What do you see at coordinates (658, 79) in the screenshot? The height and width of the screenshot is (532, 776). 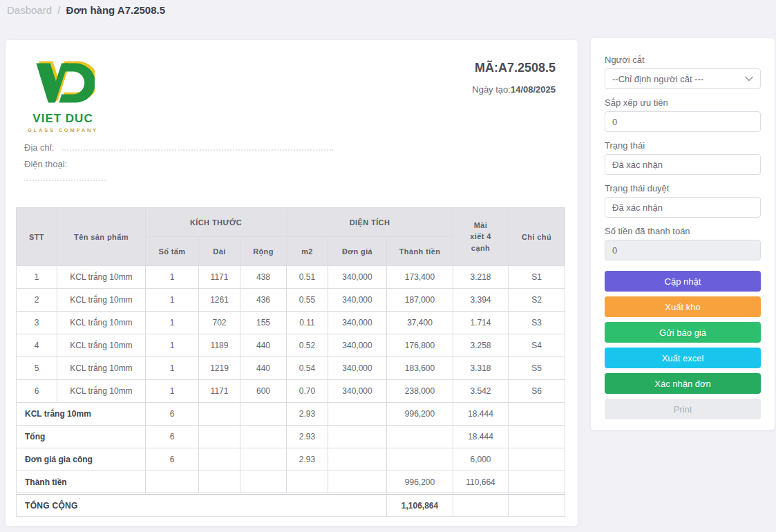 I see `cutter-select-value: --Chỉ định người cắt ---` at bounding box center [658, 79].